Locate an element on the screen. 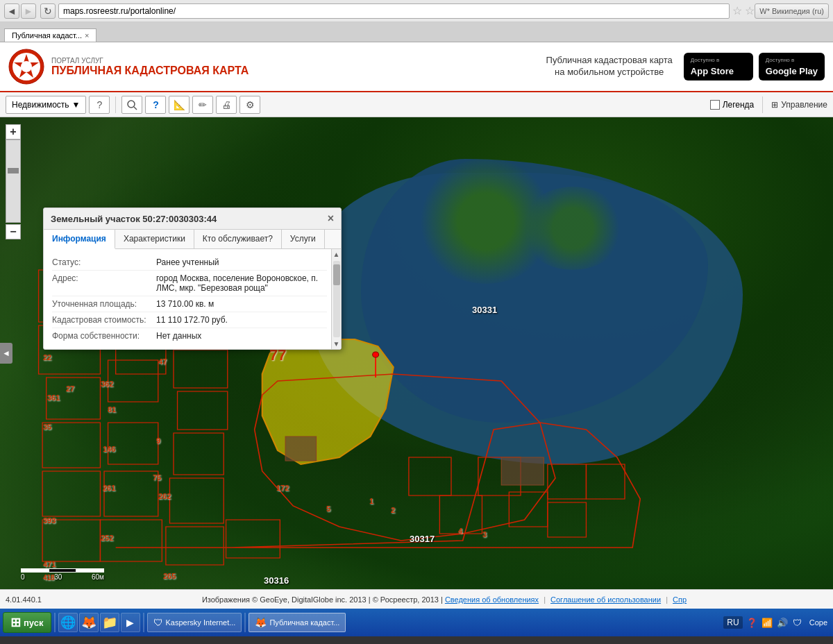  popup-row-address: Адрес: город Москва, поселение Вороновск… is located at coordinates (190, 283).